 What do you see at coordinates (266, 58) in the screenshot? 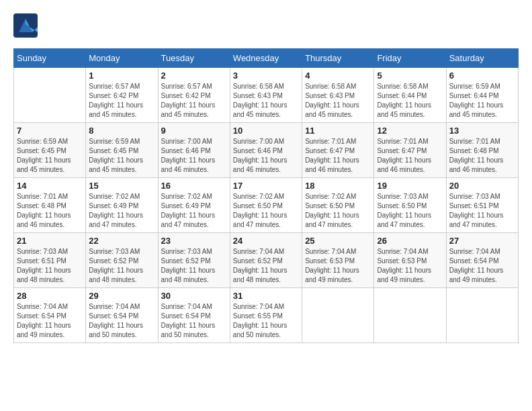
I see `header-row: SundayMondayTuesdayWednesdayThursdayFrid…` at bounding box center [266, 58].